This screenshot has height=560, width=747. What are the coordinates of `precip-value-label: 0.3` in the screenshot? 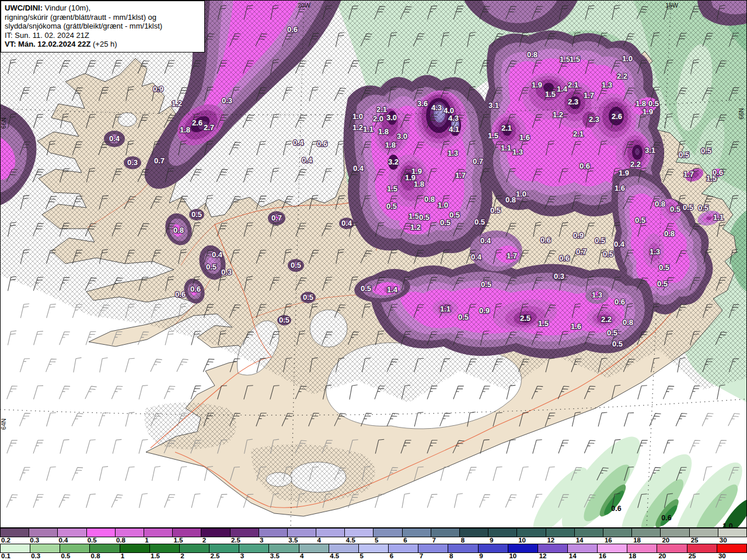 It's located at (132, 162).